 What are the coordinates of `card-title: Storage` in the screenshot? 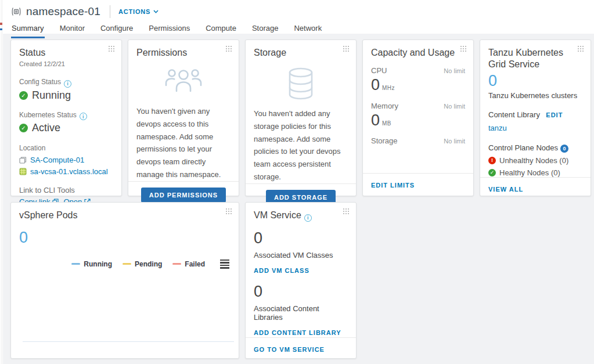 It's located at (301, 53).